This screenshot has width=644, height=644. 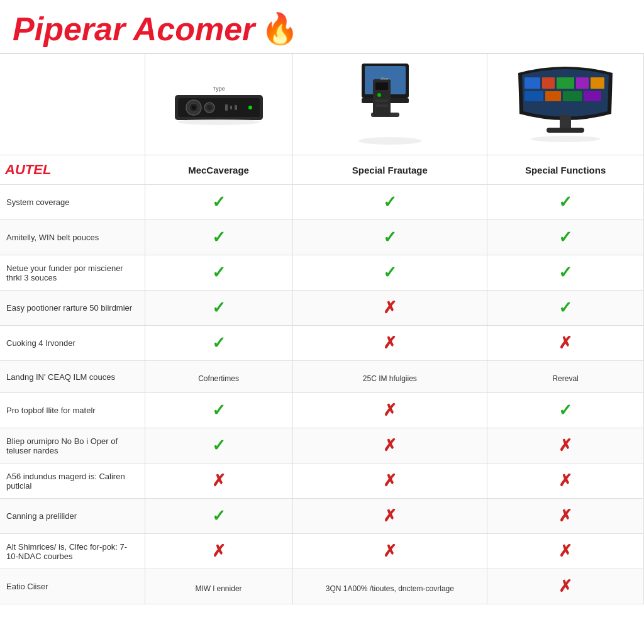 I want to click on image-cell-device1: Type, so click(x=219, y=104).